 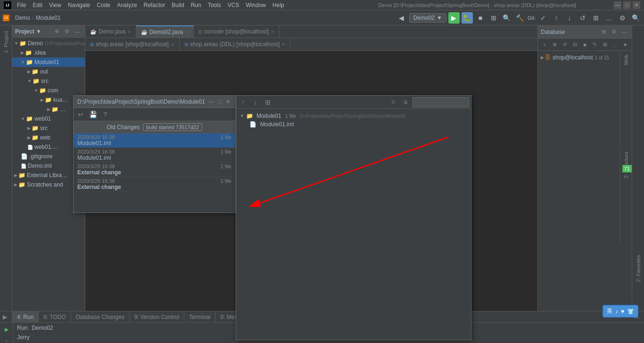 What do you see at coordinates (6, 317) in the screenshot?
I see `run-tab-toggle: ▶` at bounding box center [6, 317].